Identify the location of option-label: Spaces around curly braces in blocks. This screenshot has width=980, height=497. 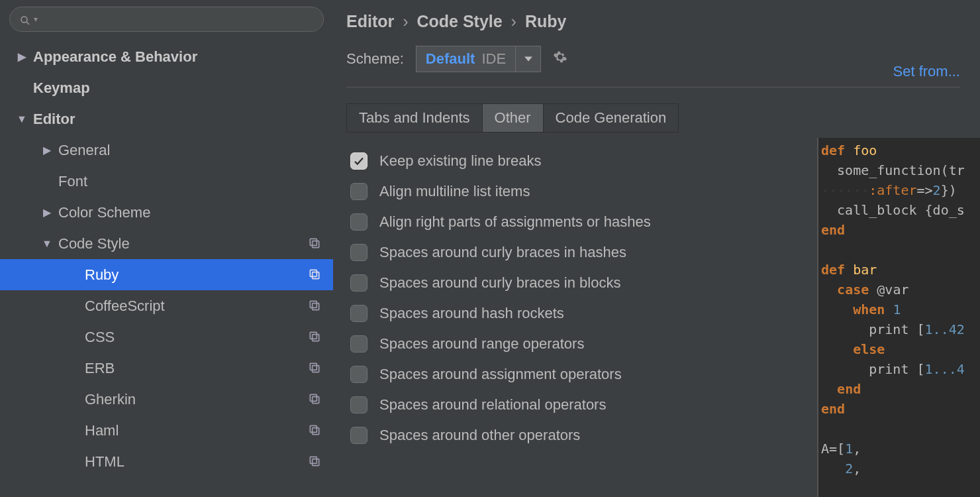
(500, 283).